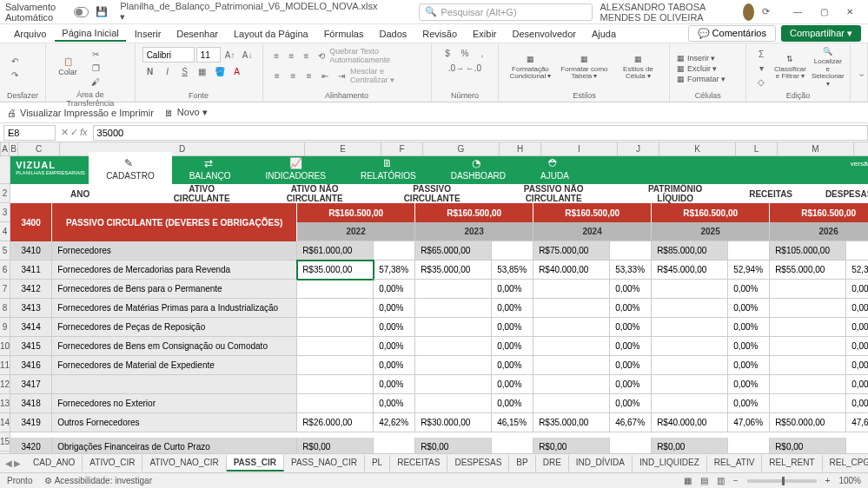 Image resolution: width=868 pixels, height=488 pixels. What do you see at coordinates (175, 404) in the screenshot?
I see `row-desc: Fornecedores no Exterior` at bounding box center [175, 404].